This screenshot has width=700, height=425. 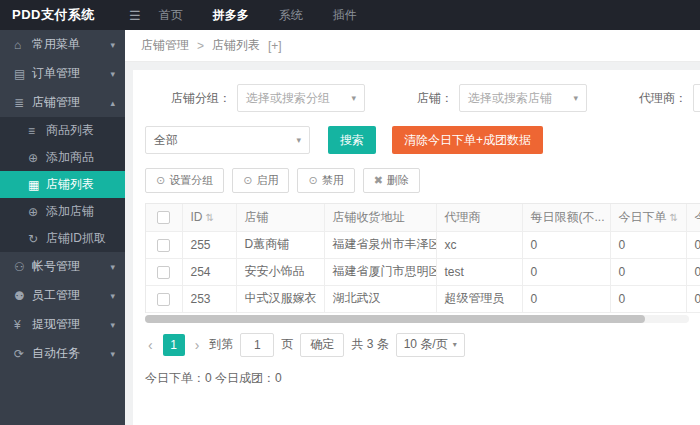 What do you see at coordinates (231, 16) in the screenshot?
I see `nav-item-pinduoduo: 拼多多` at bounding box center [231, 16].